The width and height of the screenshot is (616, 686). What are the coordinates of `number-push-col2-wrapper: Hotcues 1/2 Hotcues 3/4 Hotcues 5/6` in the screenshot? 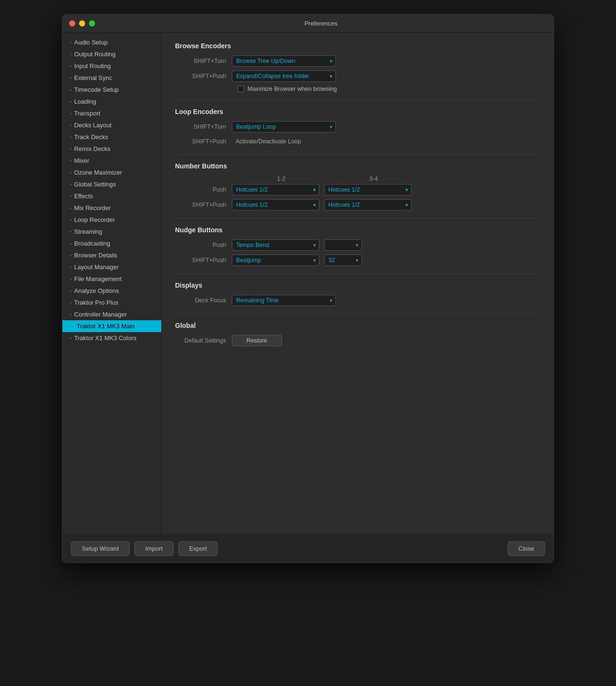 It's located at (368, 190).